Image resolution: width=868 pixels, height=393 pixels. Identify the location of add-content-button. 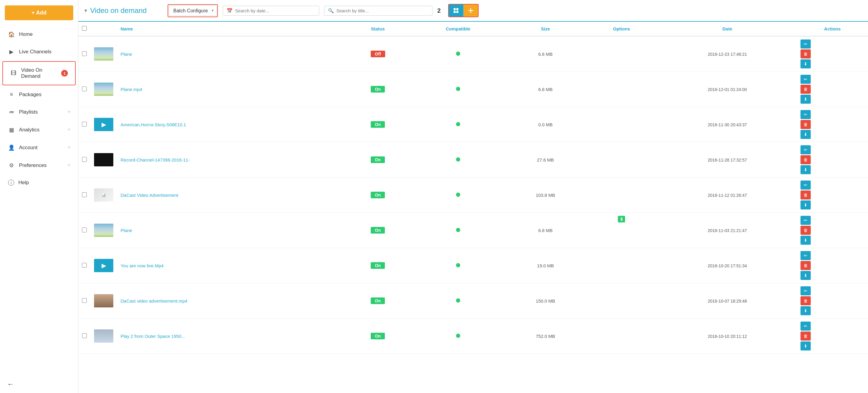
(471, 10).